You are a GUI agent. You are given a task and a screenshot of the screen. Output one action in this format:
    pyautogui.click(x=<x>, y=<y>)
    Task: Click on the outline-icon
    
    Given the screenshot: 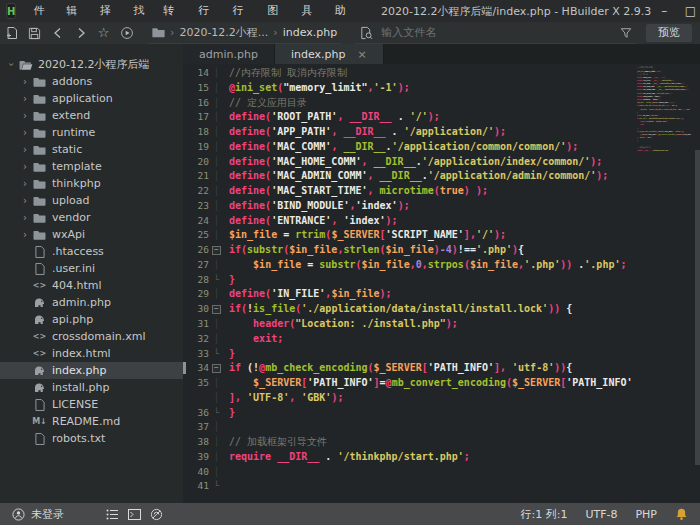 What is the action you would take?
    pyautogui.click(x=112, y=514)
    